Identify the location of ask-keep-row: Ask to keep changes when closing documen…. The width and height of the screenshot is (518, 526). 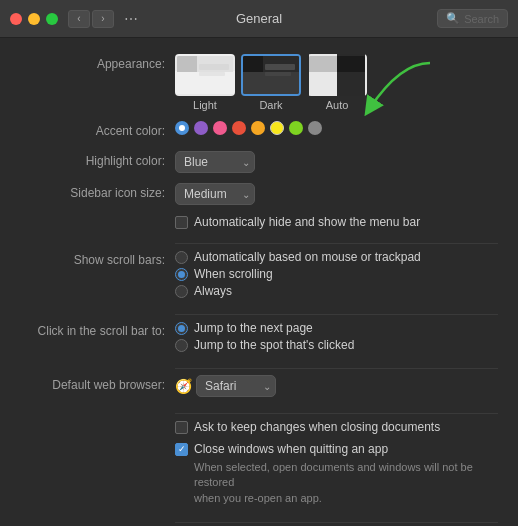
(336, 429).